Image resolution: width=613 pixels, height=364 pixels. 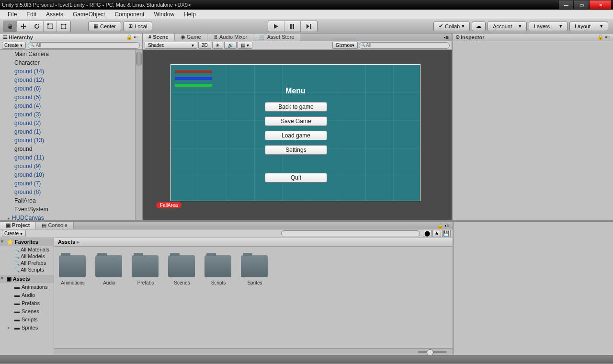 What do you see at coordinates (581, 5) in the screenshot?
I see `maximize-button: ▭` at bounding box center [581, 5].